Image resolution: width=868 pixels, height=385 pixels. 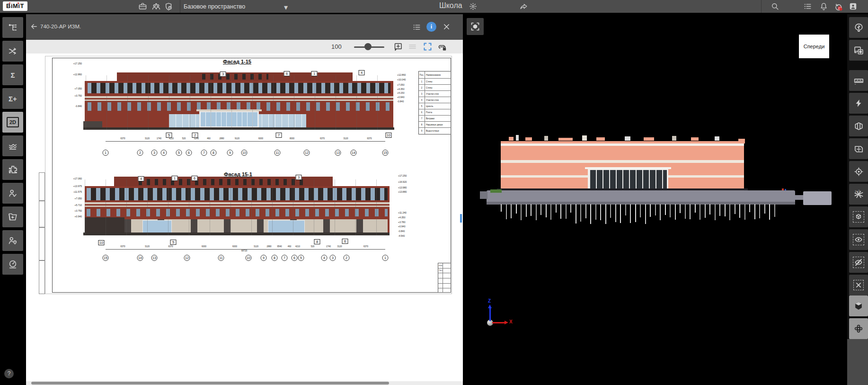 What do you see at coordinates (187, 258) in the screenshot?
I see `axis-bubble: 12` at bounding box center [187, 258].